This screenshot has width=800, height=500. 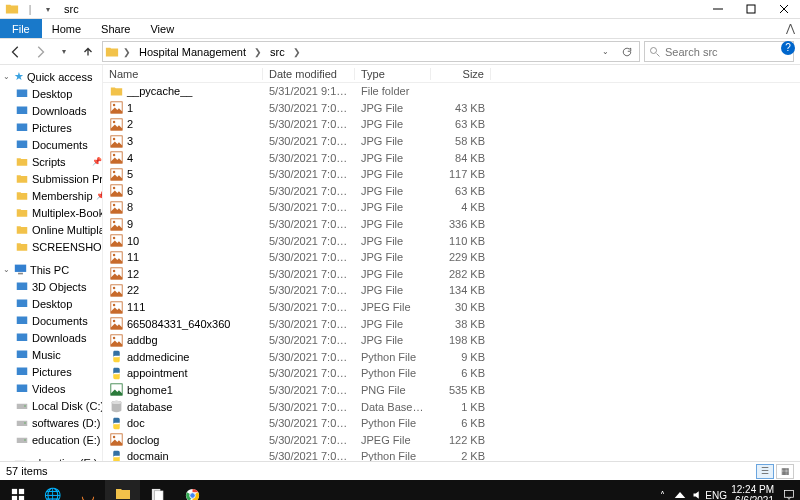 I want to click on file-date: 5/30/2021 7:05 PM, so click(x=309, y=141).